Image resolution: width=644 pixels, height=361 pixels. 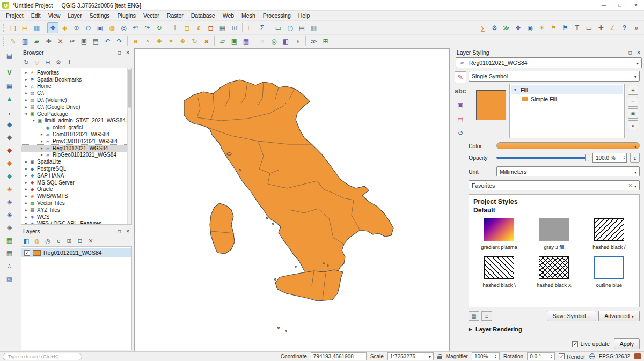 I want to click on browser-item-favorites: ▸ ★ Favorites, so click(x=76, y=73).